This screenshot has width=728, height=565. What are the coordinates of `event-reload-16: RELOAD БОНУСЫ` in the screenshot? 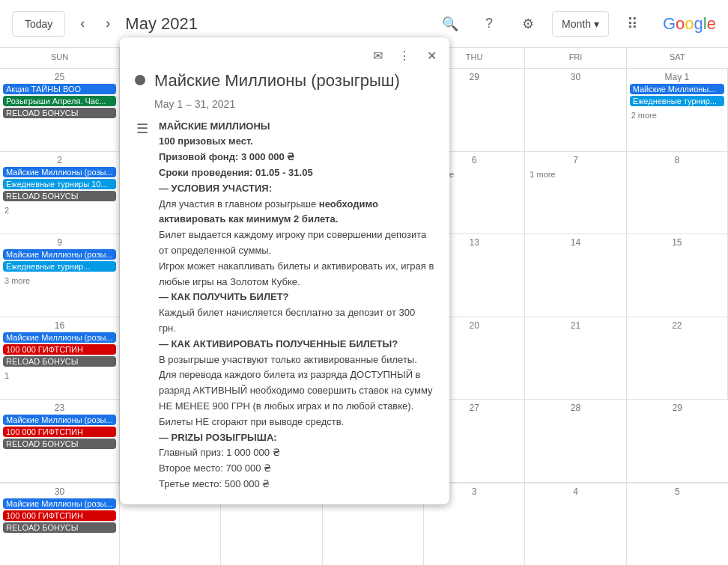 It's located at (60, 361).